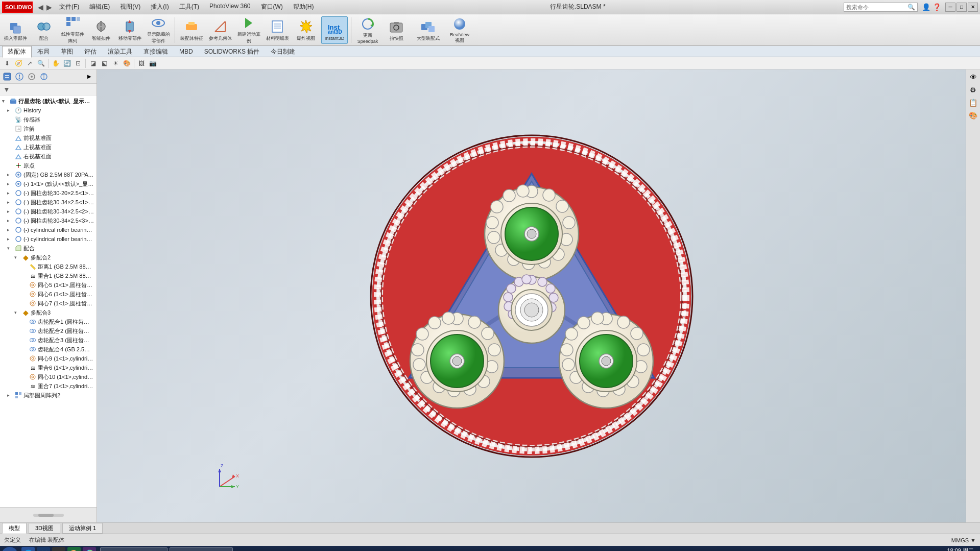  What do you see at coordinates (10, 549) in the screenshot?
I see `start-button: ⊞` at bounding box center [10, 549].